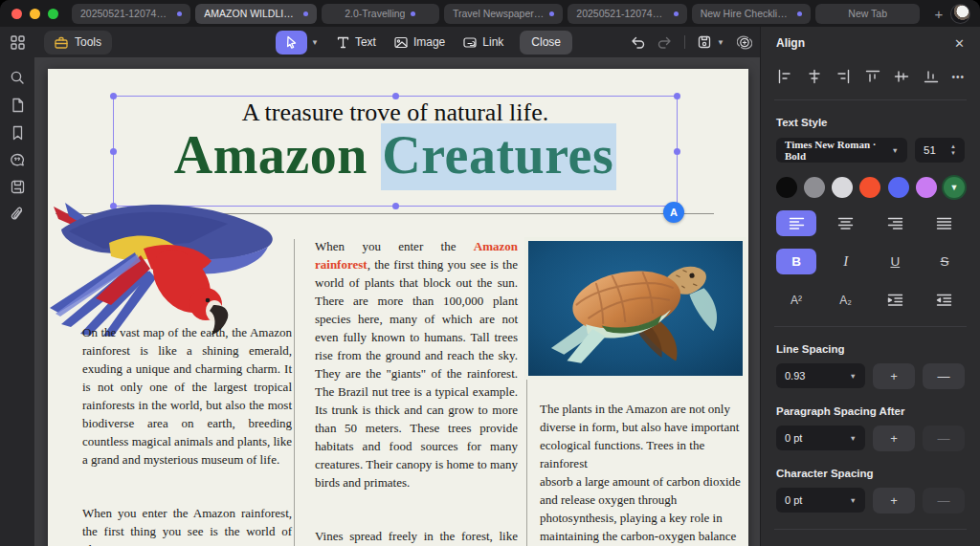 The width and height of the screenshot is (980, 546). Describe the element at coordinates (931, 76) in the screenshot. I see `align-bottom-icon` at that location.